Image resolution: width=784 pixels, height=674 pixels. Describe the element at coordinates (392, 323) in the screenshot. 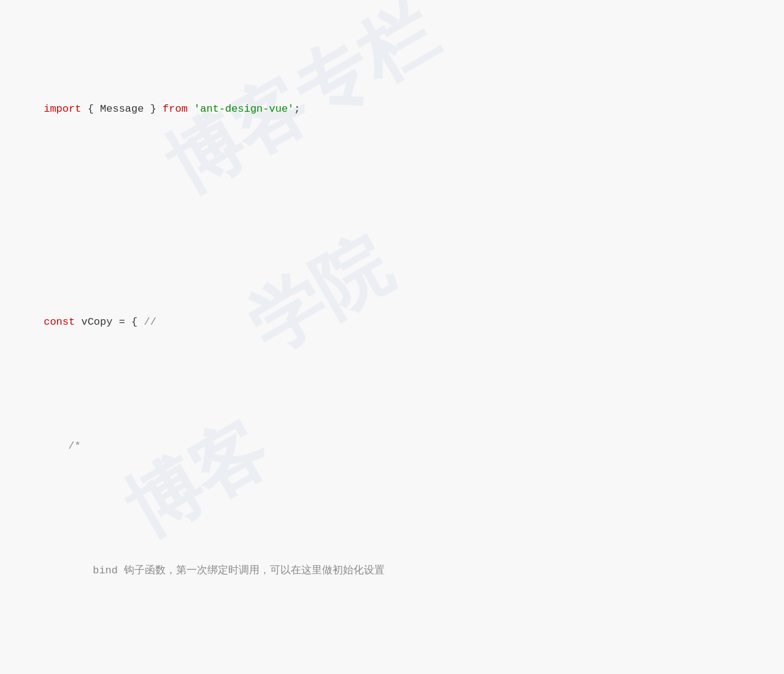

I see `code-line-3: const vCopy = { //` at that location.